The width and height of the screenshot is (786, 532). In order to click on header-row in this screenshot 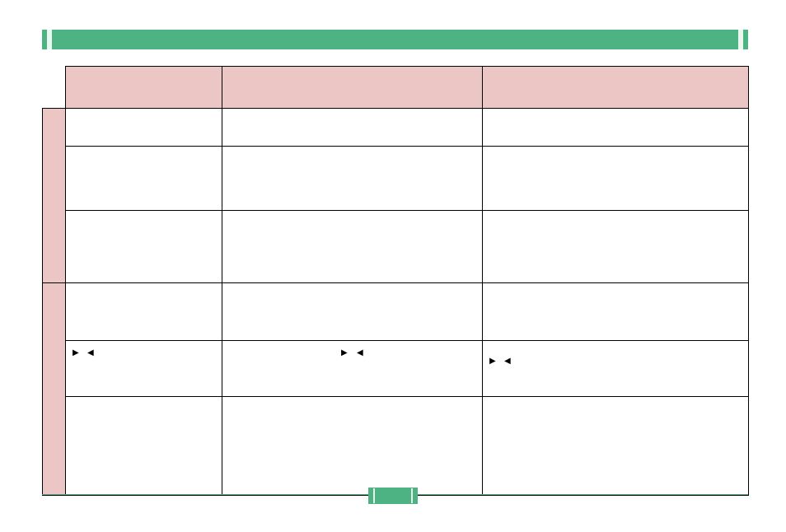, I will do `click(395, 87)`.